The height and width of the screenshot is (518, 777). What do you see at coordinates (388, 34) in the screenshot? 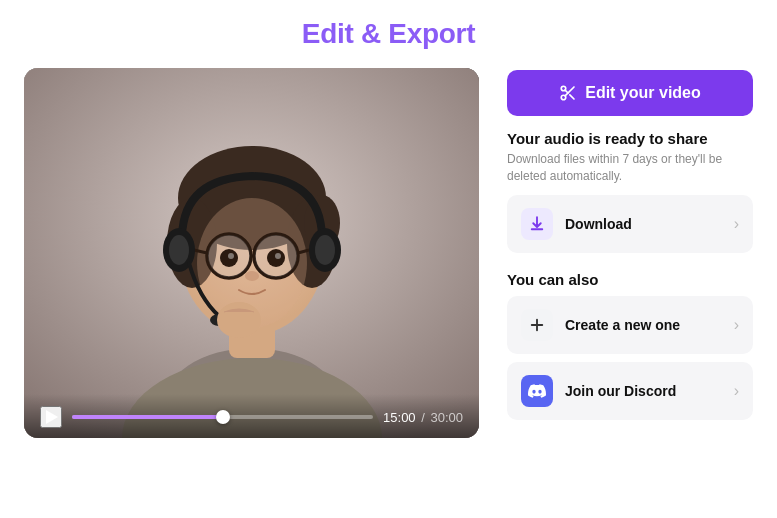
I see `page-title: Edit & Export` at bounding box center [388, 34].